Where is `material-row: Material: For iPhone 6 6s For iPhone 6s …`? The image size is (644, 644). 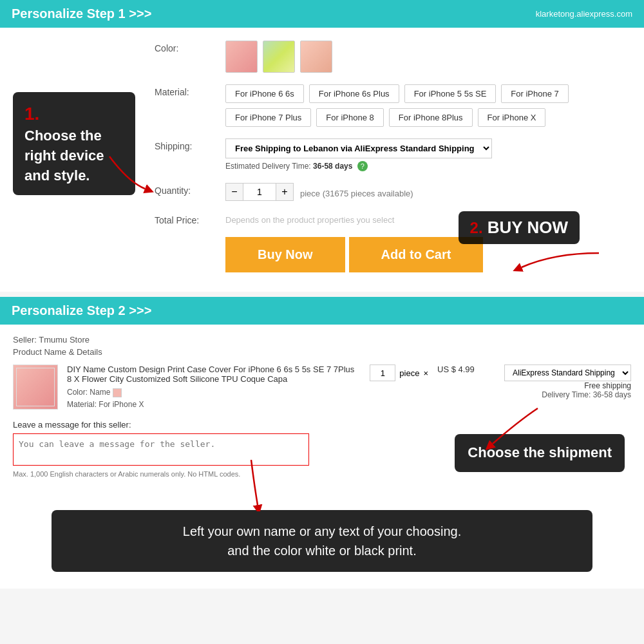
material-row: Material: For iPhone 6 6s For iPhone 6s … is located at coordinates (393, 106).